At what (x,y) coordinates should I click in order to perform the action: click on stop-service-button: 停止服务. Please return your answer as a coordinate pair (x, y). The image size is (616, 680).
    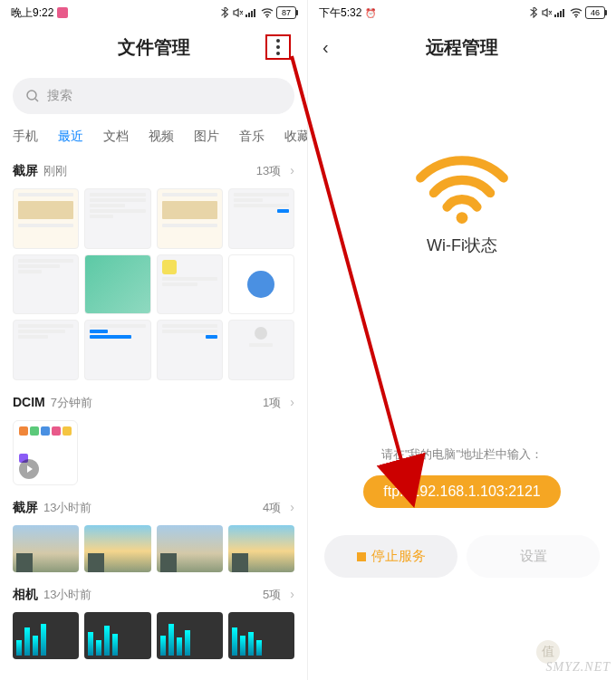
    Looking at the image, I should click on (391, 556).